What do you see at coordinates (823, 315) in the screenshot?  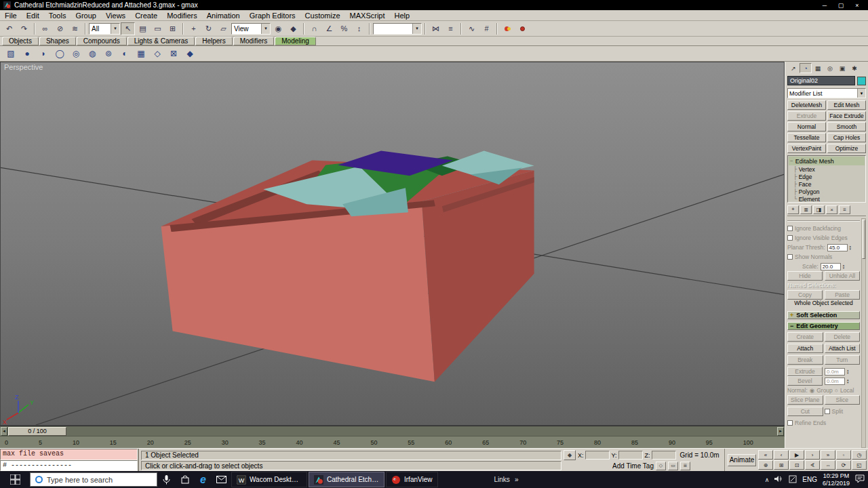 I see `soft-selection-rollout: + Soft Selection` at bounding box center [823, 315].